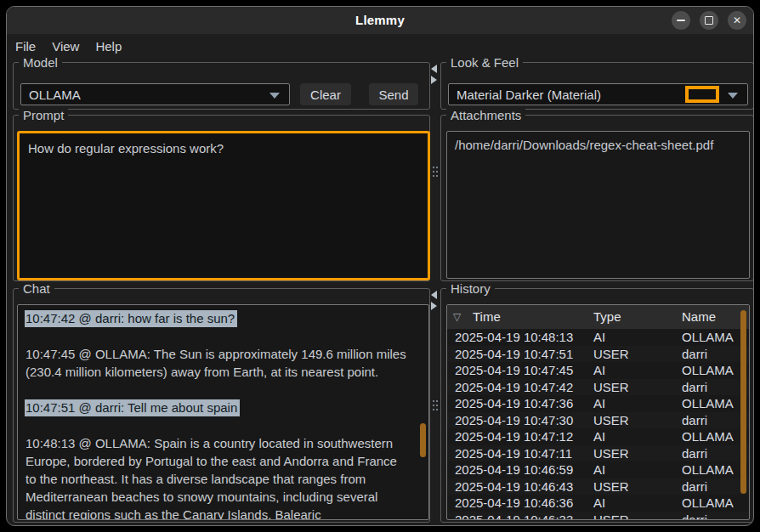 This screenshot has width=760, height=532. What do you see at coordinates (681, 20) in the screenshot?
I see `minimize-icon` at bounding box center [681, 20].